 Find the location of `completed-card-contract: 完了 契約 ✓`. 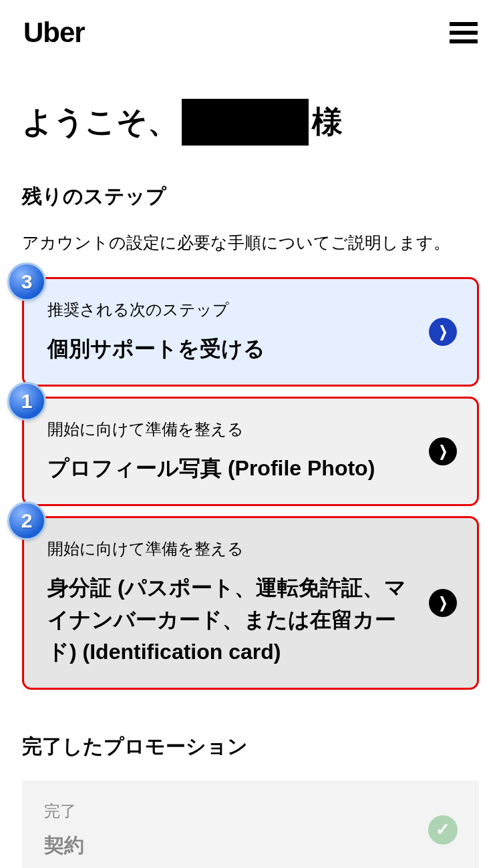

completed-card-contract: 完了 契約 ✓ is located at coordinates (251, 825).